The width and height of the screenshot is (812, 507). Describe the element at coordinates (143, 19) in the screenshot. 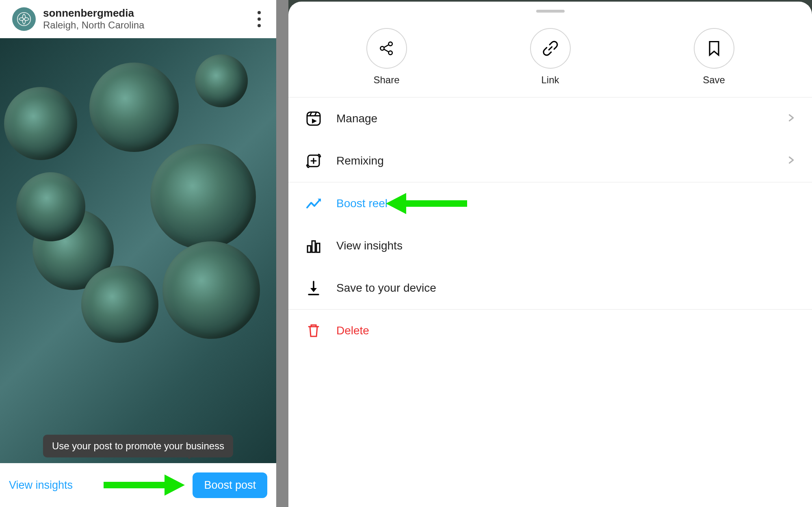

I see `header-text: sonnenbergmedia Raleigh, North Carolina` at that location.